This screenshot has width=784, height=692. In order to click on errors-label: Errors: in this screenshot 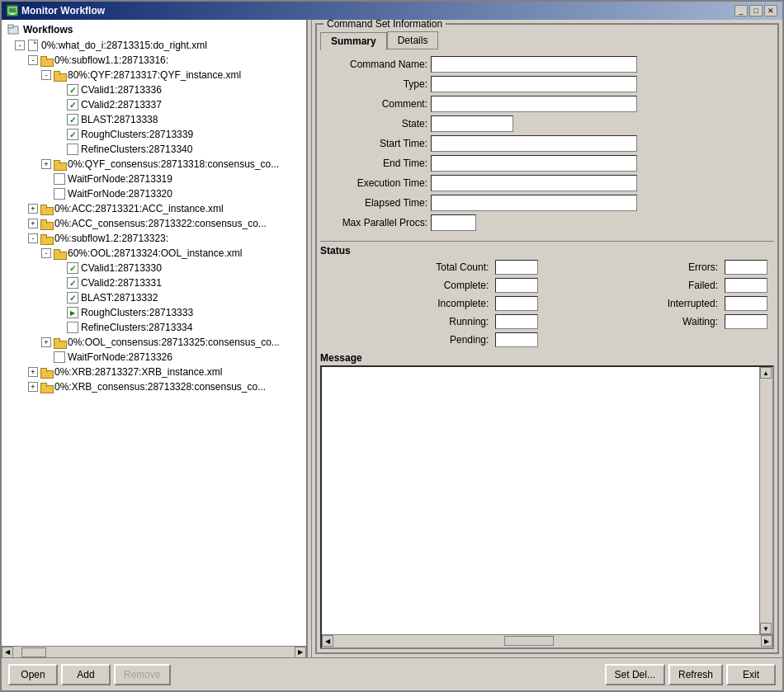, I will do `click(635, 267)`.